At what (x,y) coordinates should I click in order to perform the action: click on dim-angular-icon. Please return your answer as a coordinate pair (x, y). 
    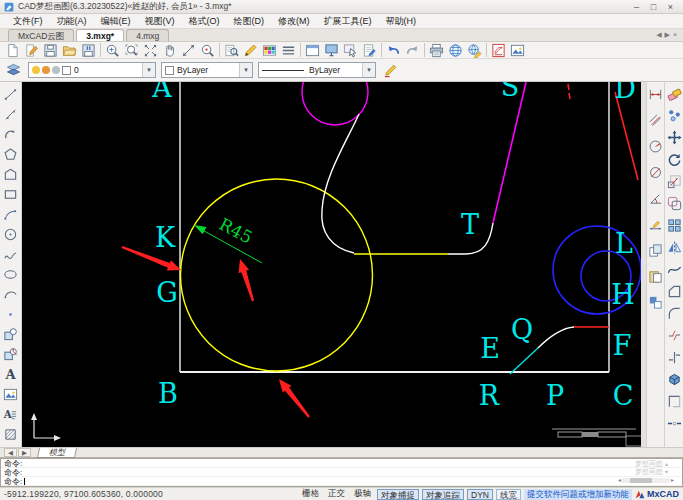
    Looking at the image, I should click on (656, 198).